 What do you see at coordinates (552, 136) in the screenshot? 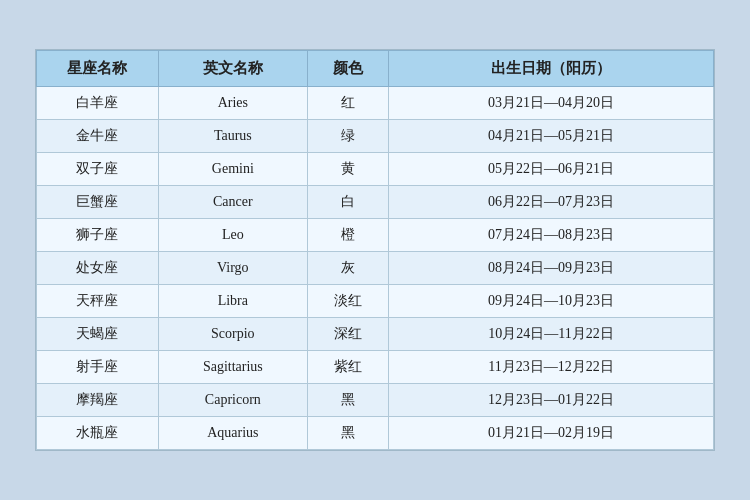
I see `cell-date: 04月21日—05月21日` at bounding box center [552, 136].